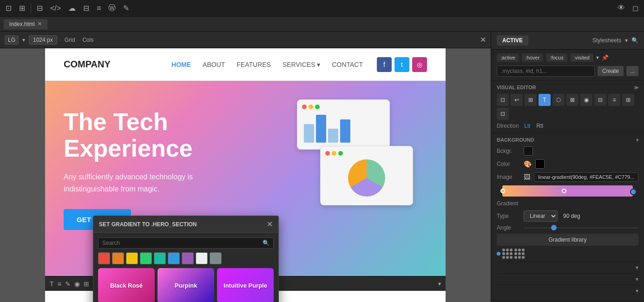  Describe the element at coordinates (26, 24) in the screenshot. I see `file-tab: index.html ✕` at that location.